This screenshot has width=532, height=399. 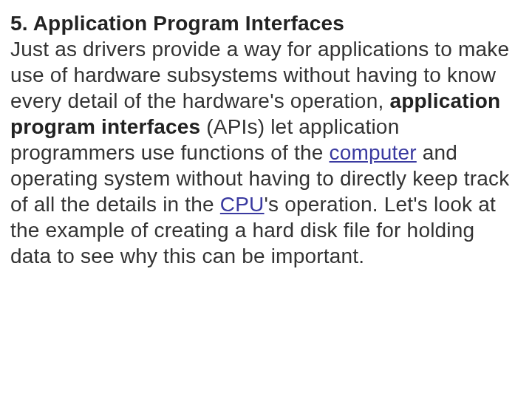 I want to click on section-heading: 5. Application Program Interfaces, so click(x=177, y=24).